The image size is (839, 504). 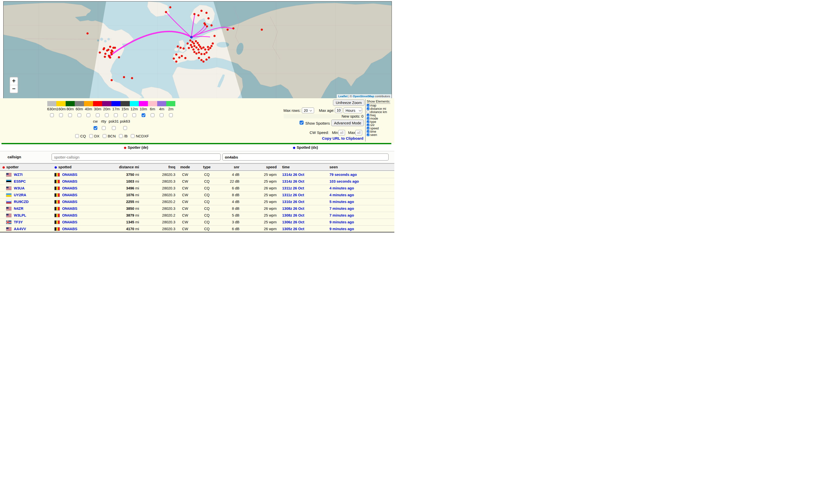 What do you see at coordinates (293, 229) in the screenshot?
I see `time-link: 1305z 26 Oct` at bounding box center [293, 229].